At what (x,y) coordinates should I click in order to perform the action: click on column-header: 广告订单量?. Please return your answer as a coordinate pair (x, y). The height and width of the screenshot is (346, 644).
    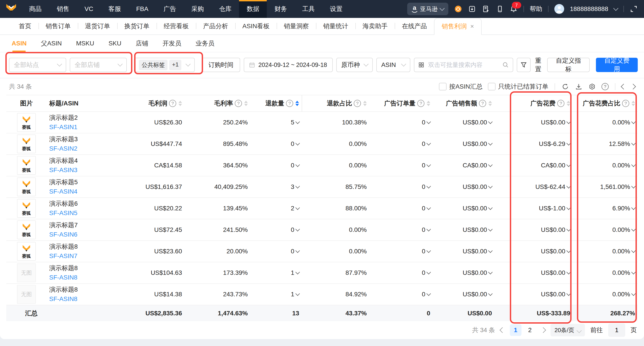
    Looking at the image, I should click on (401, 103).